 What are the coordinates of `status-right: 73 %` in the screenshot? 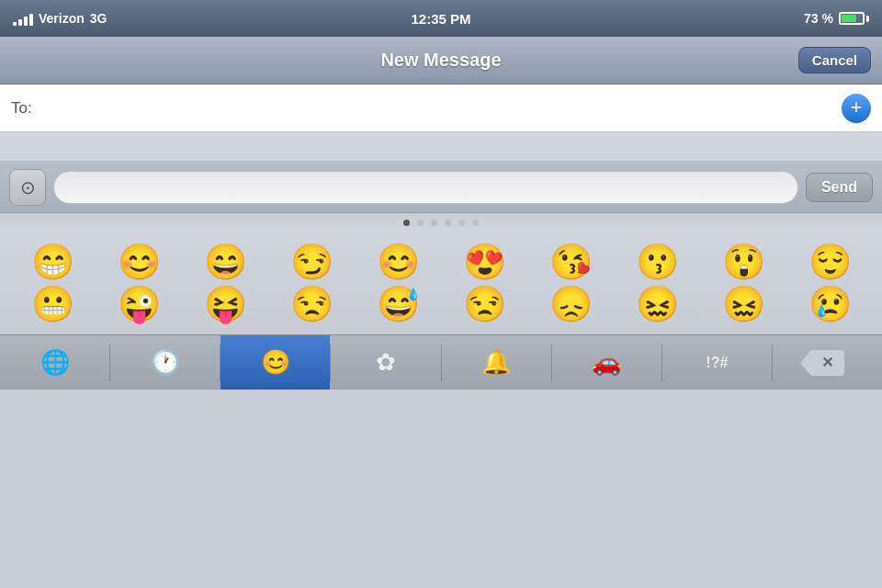 It's located at (836, 18).